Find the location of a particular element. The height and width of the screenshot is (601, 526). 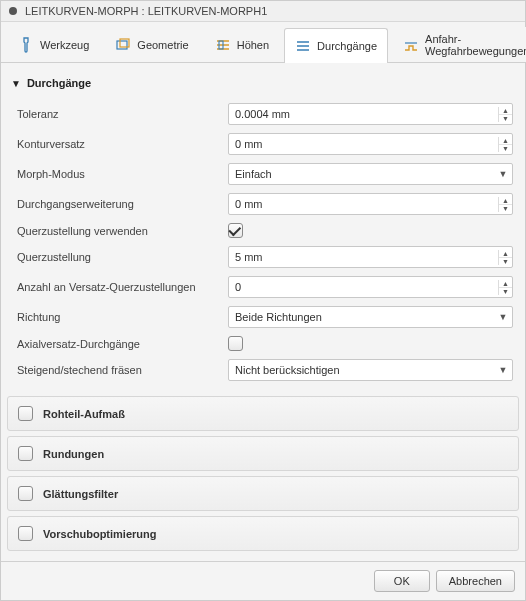

spinner-stepover: ▲▼ is located at coordinates (505, 258).